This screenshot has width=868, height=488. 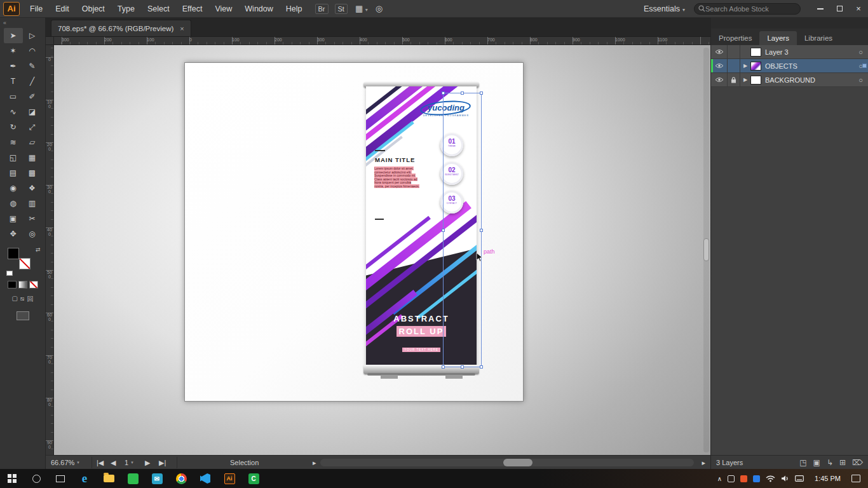 I want to click on last-artboard-button: ▶|, so click(x=163, y=463).